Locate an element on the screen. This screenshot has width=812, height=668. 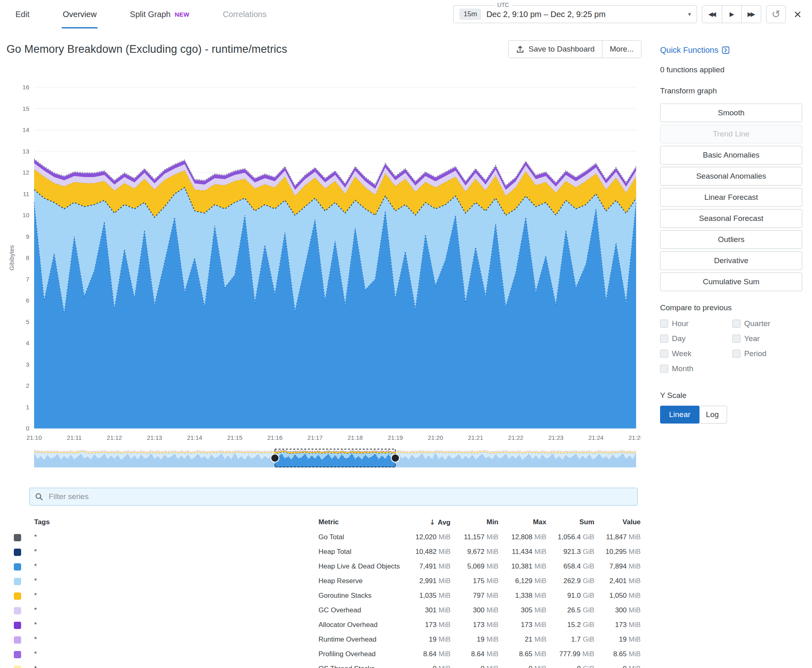
quick-functions-link: Quick Functions is located at coordinates (732, 50).